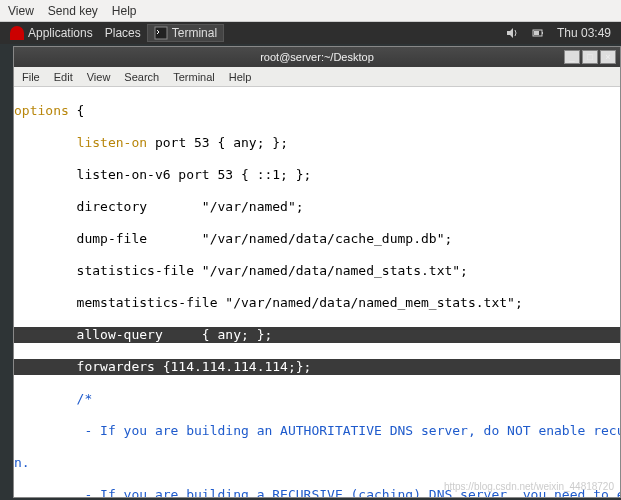 The height and width of the screenshot is (500, 621). What do you see at coordinates (240, 77) in the screenshot?
I see `menu-help: Help` at bounding box center [240, 77].